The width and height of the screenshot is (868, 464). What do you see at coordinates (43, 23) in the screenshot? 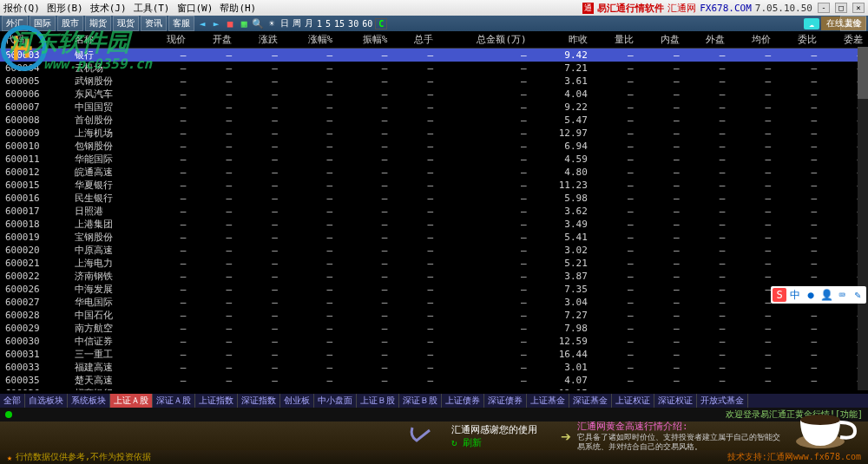
I see `tb-intl: 国际` at bounding box center [43, 23].